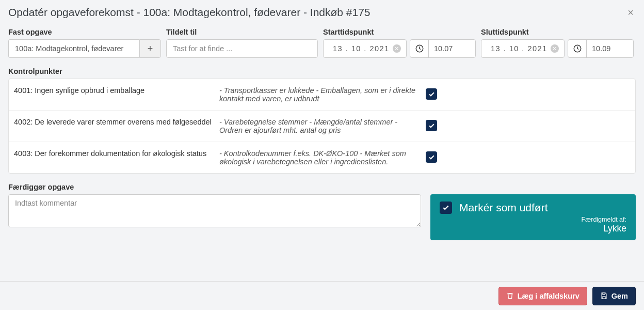 The width and height of the screenshot is (644, 310). What do you see at coordinates (614, 296) in the screenshot?
I see `save-button: Gem` at bounding box center [614, 296].